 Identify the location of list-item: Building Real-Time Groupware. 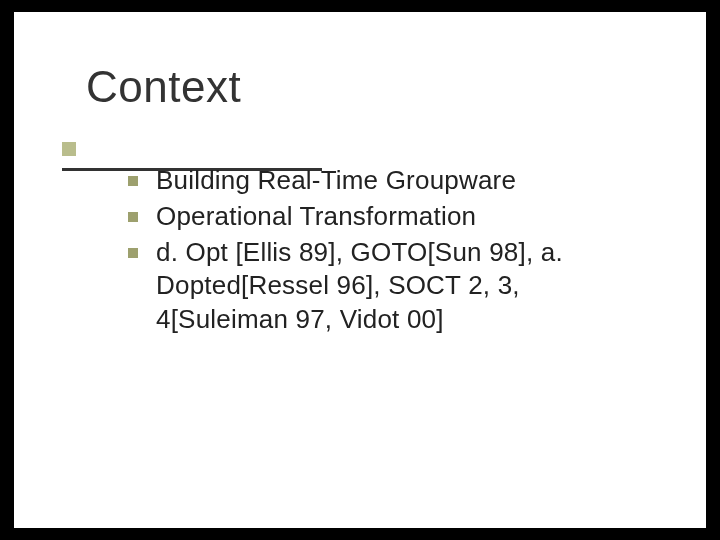
(388, 181).